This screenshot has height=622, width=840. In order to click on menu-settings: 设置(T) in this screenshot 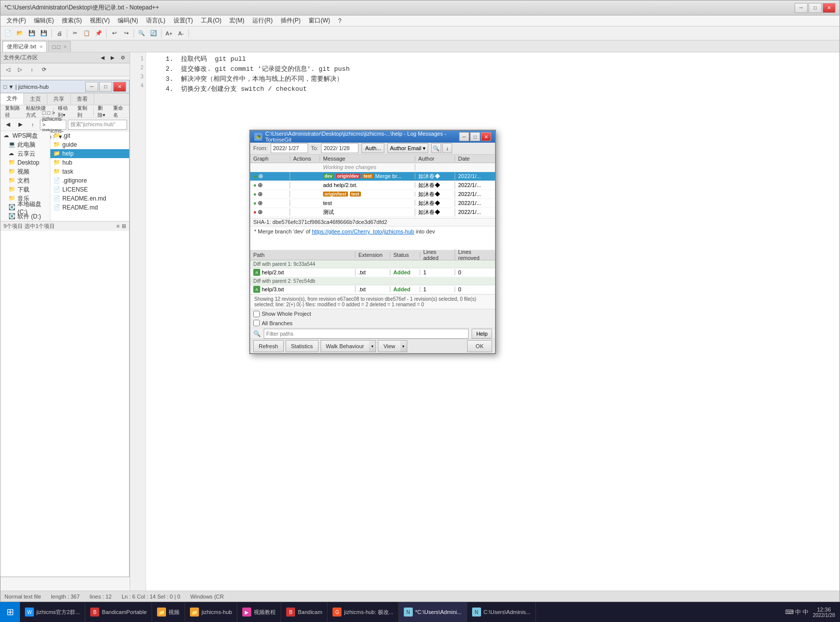, I will do `click(183, 21)`.